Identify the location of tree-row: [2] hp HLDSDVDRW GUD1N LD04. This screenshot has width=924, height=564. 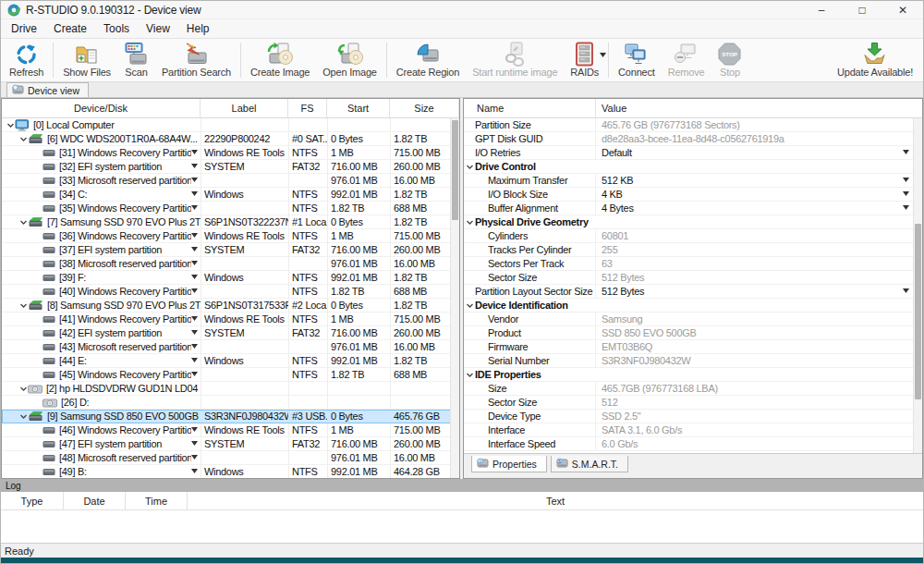
(231, 388).